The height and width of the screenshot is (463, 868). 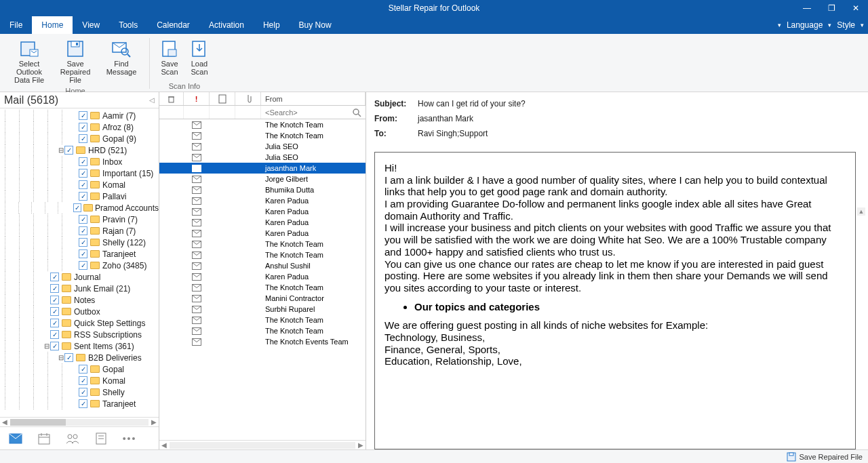 I want to click on tab-activation: Activation, so click(x=226, y=25).